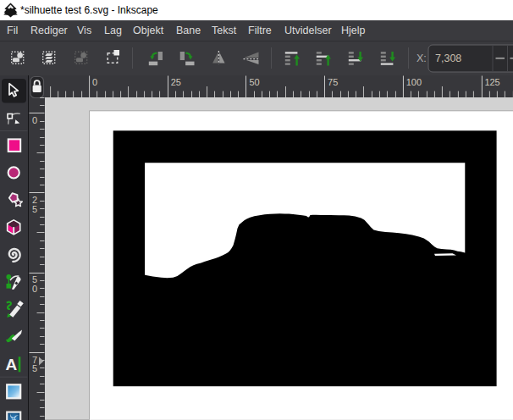  What do you see at coordinates (333, 81) in the screenshot?
I see `svg-text: 75` at bounding box center [333, 81].